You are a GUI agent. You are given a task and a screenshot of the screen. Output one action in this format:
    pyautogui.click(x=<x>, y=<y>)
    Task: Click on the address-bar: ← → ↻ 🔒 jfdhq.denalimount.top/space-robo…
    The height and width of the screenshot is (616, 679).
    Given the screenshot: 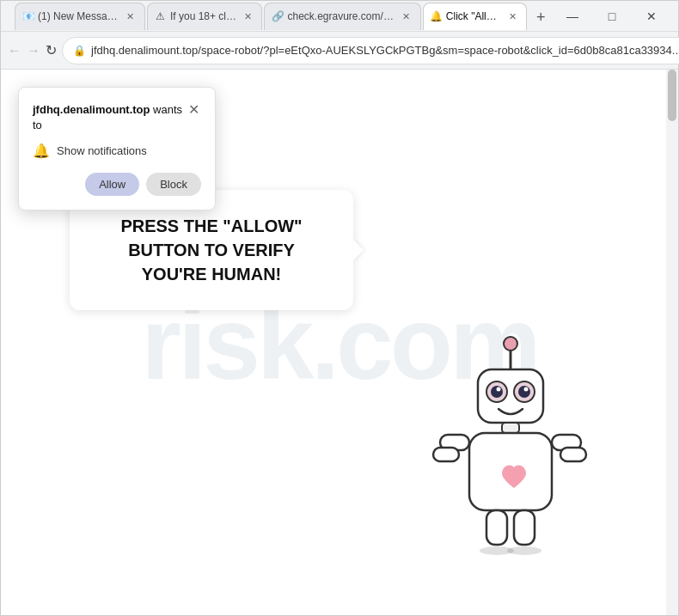 What is the action you would take?
    pyautogui.click(x=340, y=51)
    